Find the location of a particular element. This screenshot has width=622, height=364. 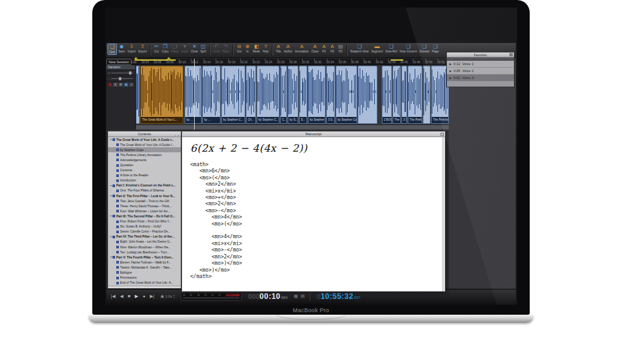

toolbar-button-reader-s-note: ❑Reader's Note is located at coordinates (359, 49).